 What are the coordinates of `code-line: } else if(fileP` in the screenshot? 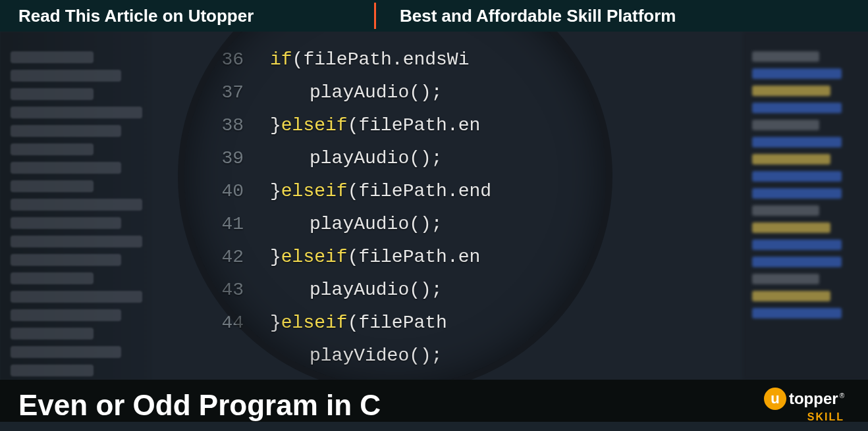 It's located at (344, 376).